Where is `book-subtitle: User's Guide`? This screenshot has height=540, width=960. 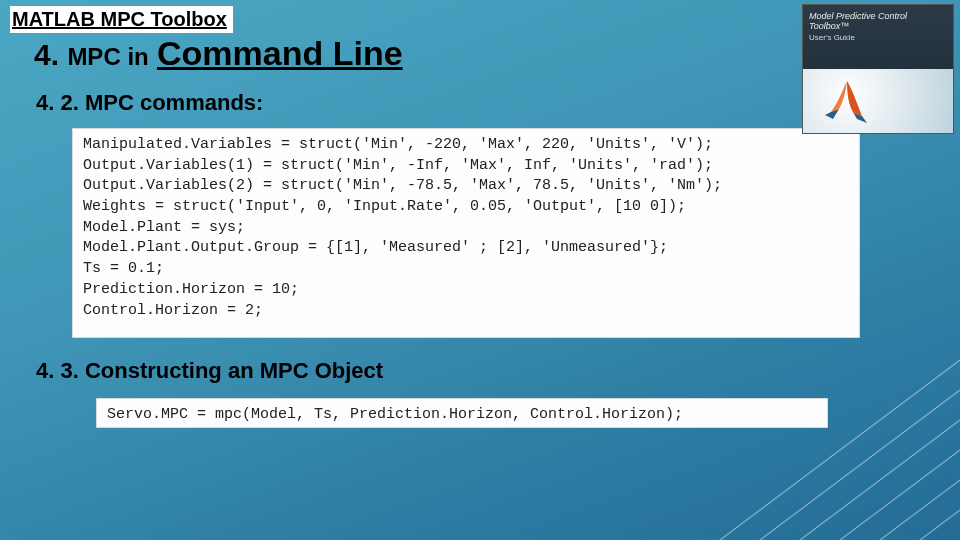 book-subtitle: User's Guide is located at coordinates (878, 36).